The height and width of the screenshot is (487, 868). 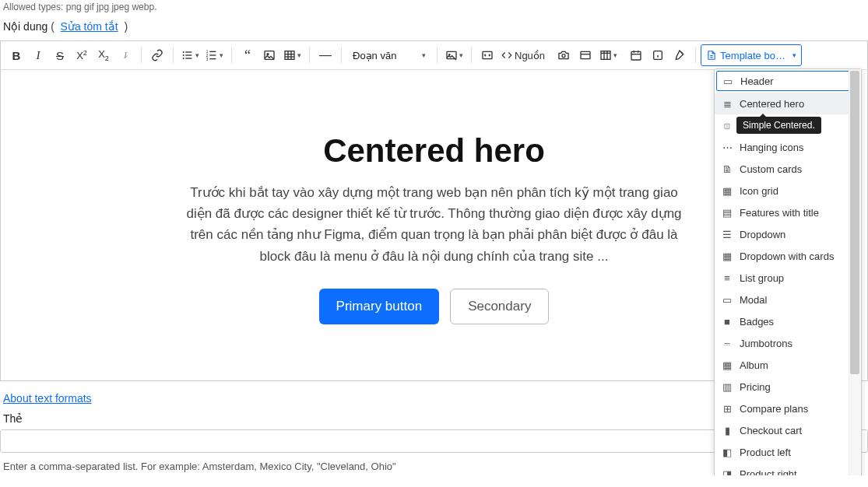 I want to click on svg-text: 3, so click(x=207, y=59).